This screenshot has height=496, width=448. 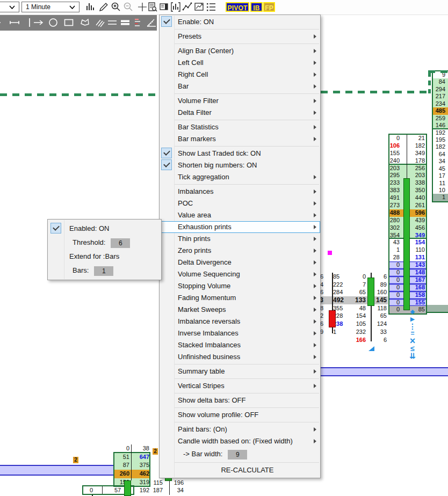 I want to click on list-settings-icon, so click(x=211, y=7).